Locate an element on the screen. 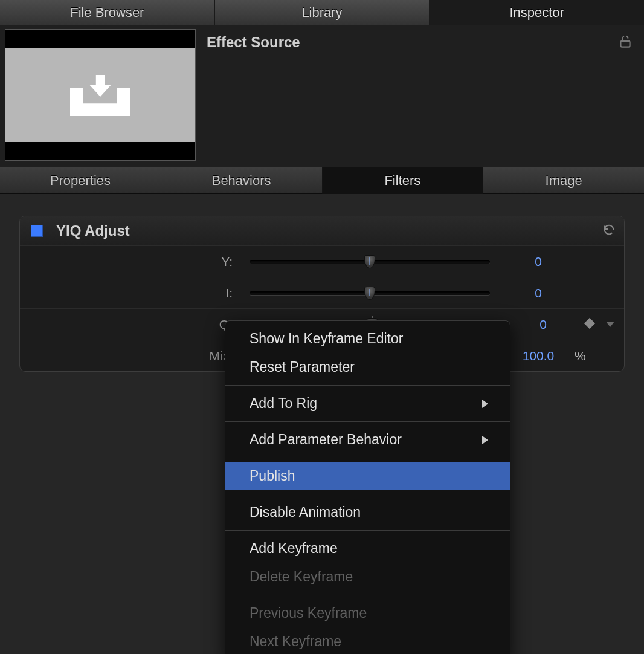 The height and width of the screenshot is (654, 644). subtab-properties: Properties is located at coordinates (81, 181).